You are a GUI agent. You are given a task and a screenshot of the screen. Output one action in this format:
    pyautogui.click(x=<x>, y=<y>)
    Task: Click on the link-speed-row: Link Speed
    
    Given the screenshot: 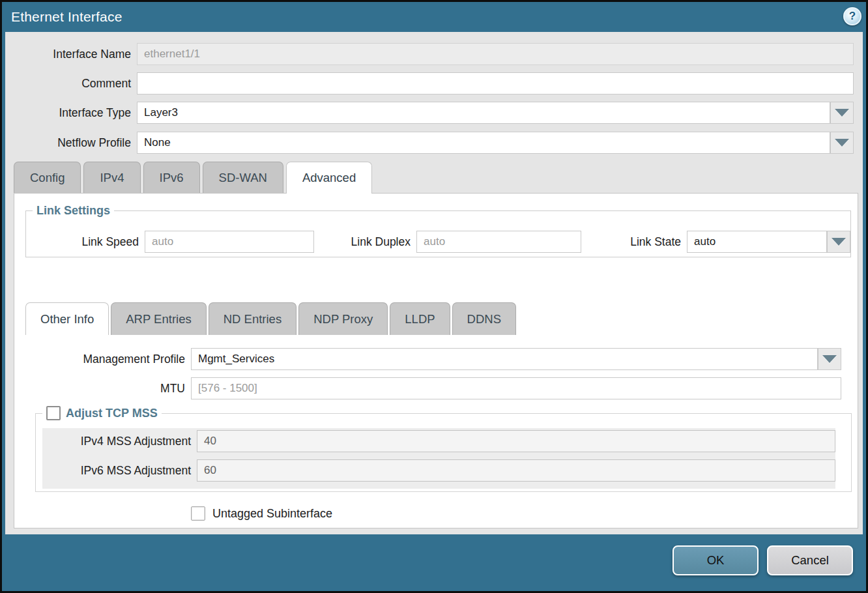 What is the action you would take?
    pyautogui.click(x=229, y=242)
    